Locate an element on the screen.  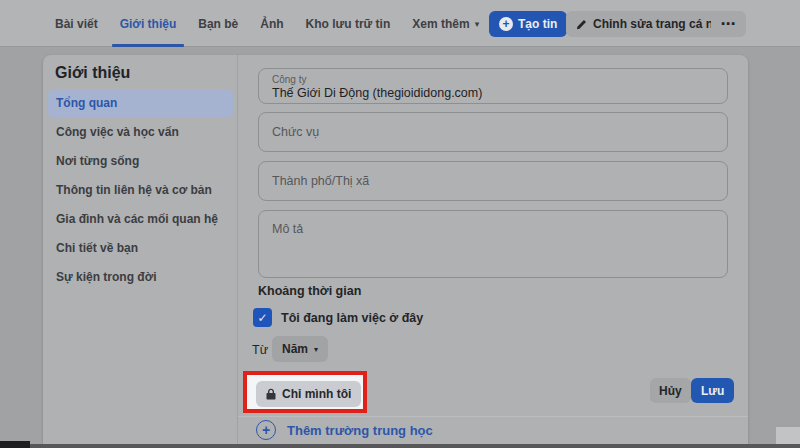
tab-see-more-label: Xem thêm is located at coordinates (440, 24).